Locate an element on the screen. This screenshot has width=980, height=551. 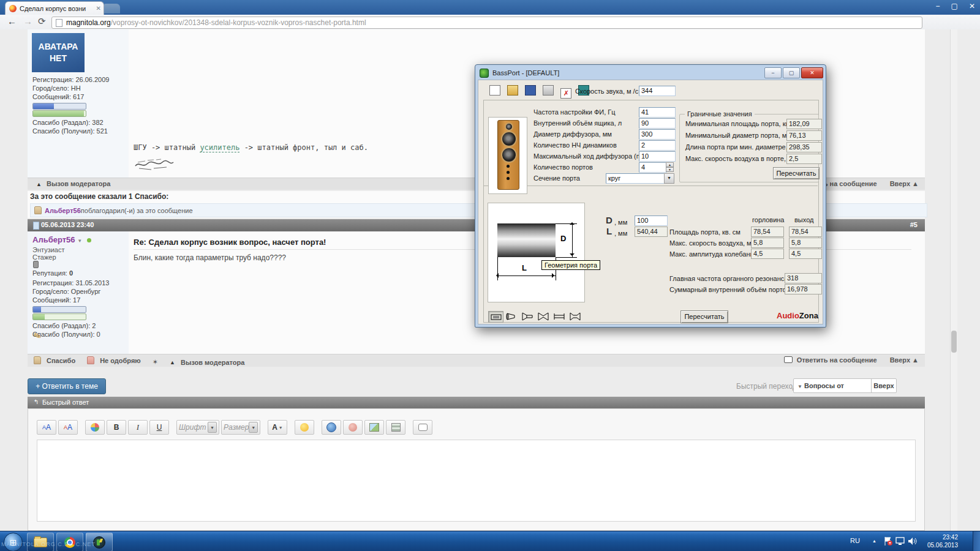
print-icon is located at coordinates (548, 91).